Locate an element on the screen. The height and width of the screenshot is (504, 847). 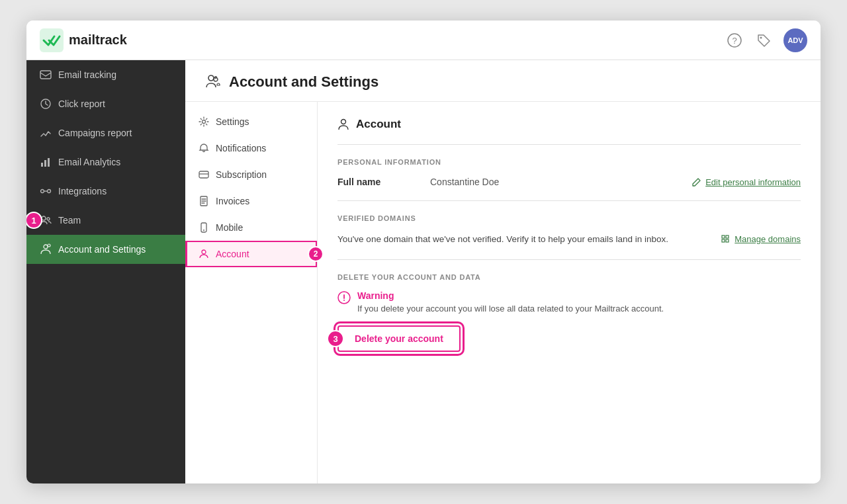
warning-text: If you delete your account you will lose… is located at coordinates (511, 308).